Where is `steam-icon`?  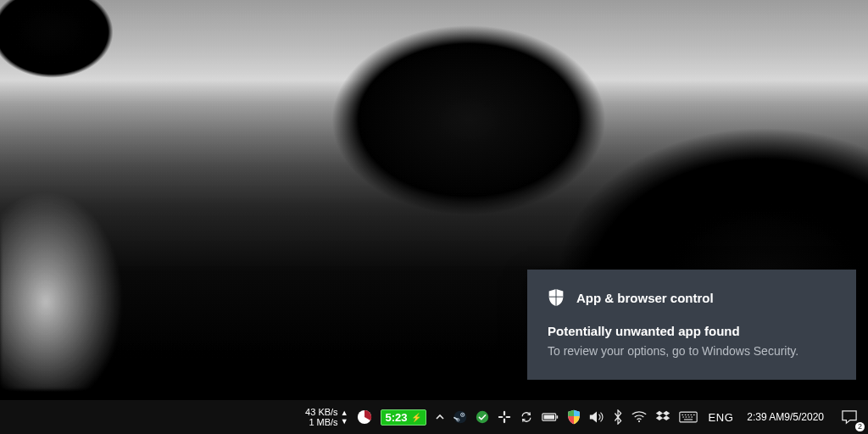
steam-icon is located at coordinates (460, 417).